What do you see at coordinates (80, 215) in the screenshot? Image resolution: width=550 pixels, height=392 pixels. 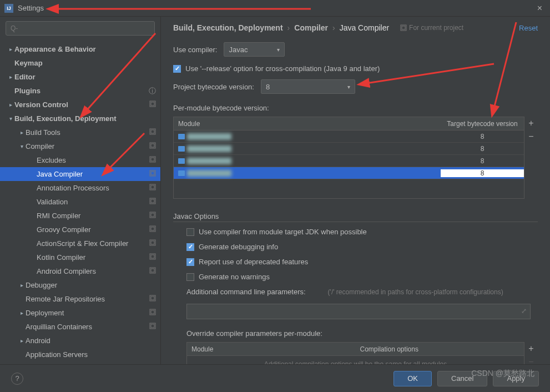 I see `sidebar-item-rmi-compiler: RMI Compiler` at bounding box center [80, 215].